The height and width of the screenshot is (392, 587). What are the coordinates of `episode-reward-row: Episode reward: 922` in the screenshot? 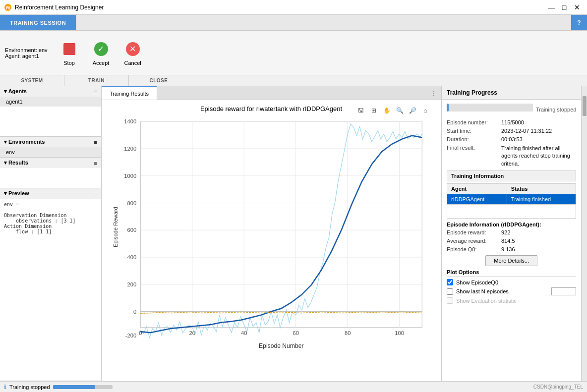 It's located at (512, 232).